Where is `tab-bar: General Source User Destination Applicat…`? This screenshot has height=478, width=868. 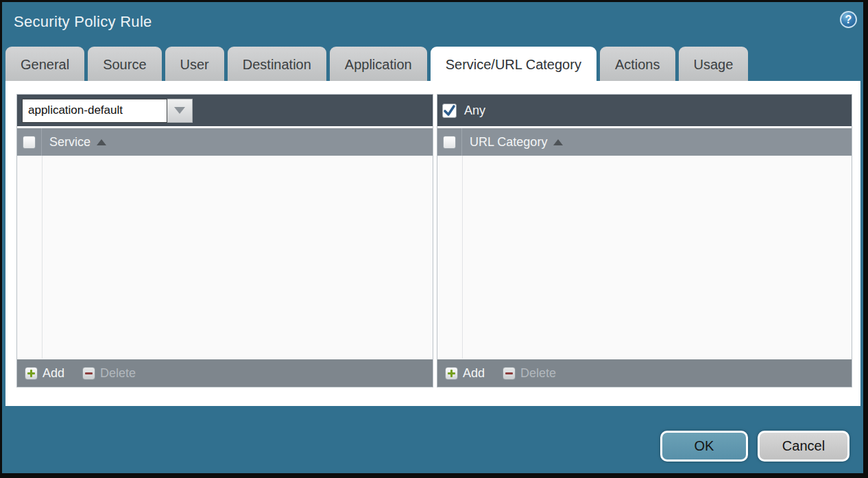
tab-bar: General Source User Destination Applicat… is located at coordinates (377, 64).